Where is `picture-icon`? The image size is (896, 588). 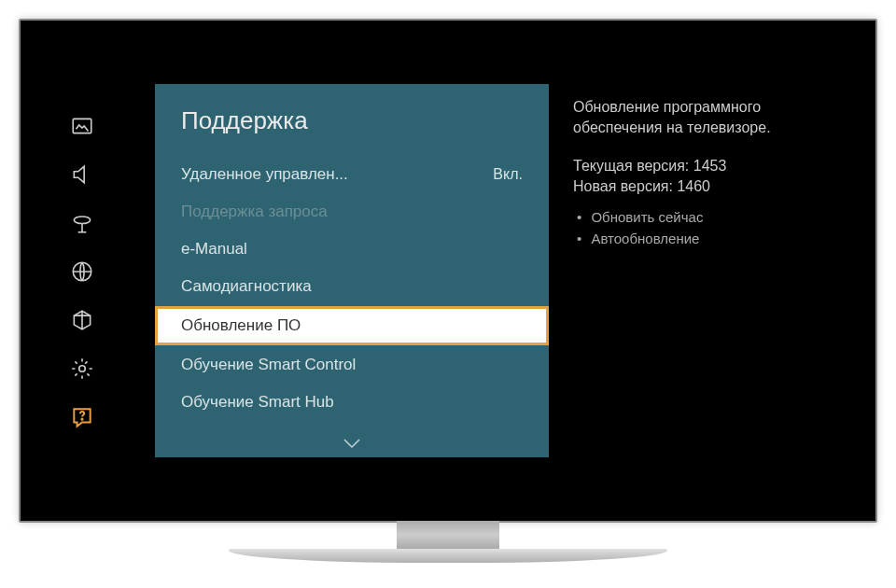
picture-icon is located at coordinates (82, 126).